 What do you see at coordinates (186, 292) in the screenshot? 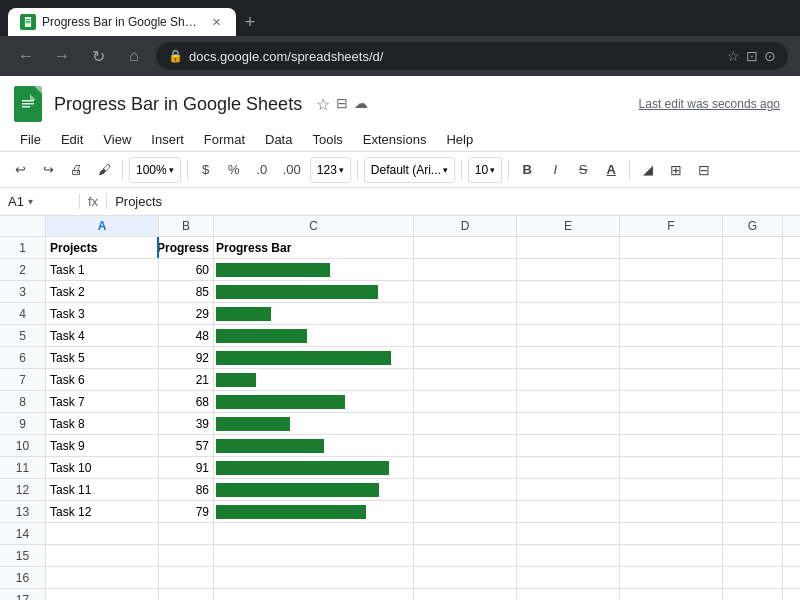
I see `cell-b3: 85` at bounding box center [186, 292].